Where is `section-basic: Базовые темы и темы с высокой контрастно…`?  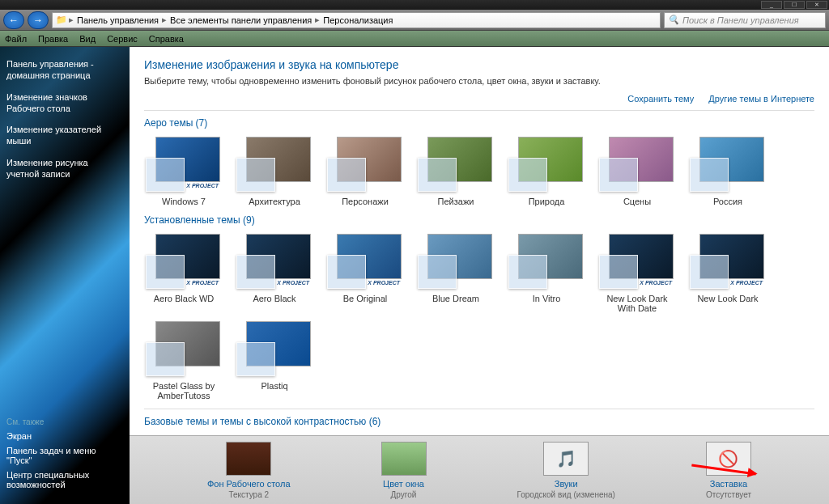
section-basic: Базовые темы и темы с высокой контрастно… is located at coordinates (479, 421).